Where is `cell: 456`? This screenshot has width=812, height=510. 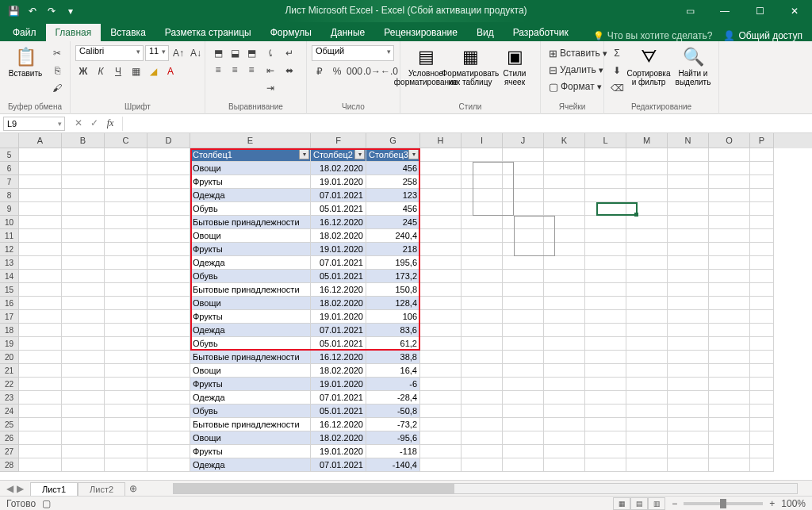
cell: 456 is located at coordinates (393, 209).